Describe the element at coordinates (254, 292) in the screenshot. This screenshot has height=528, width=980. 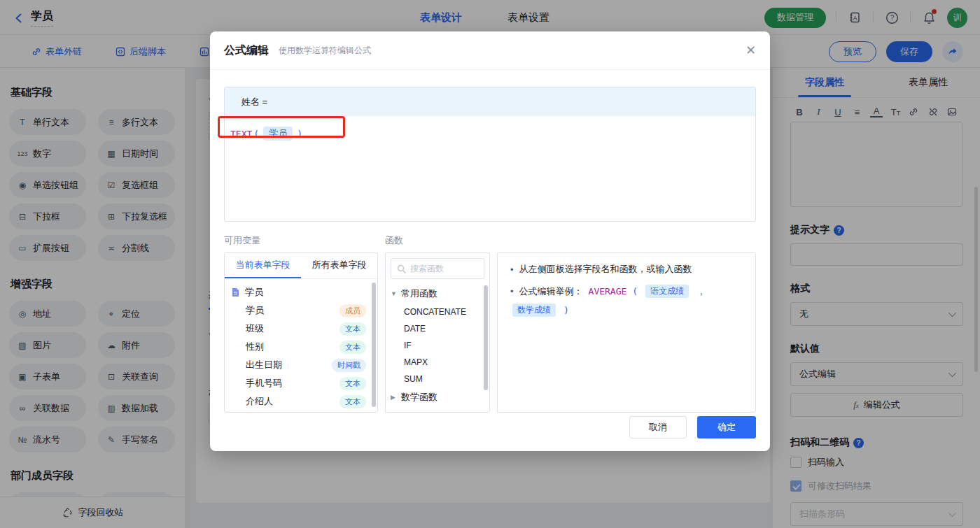
I see `root-label: 学员` at that location.